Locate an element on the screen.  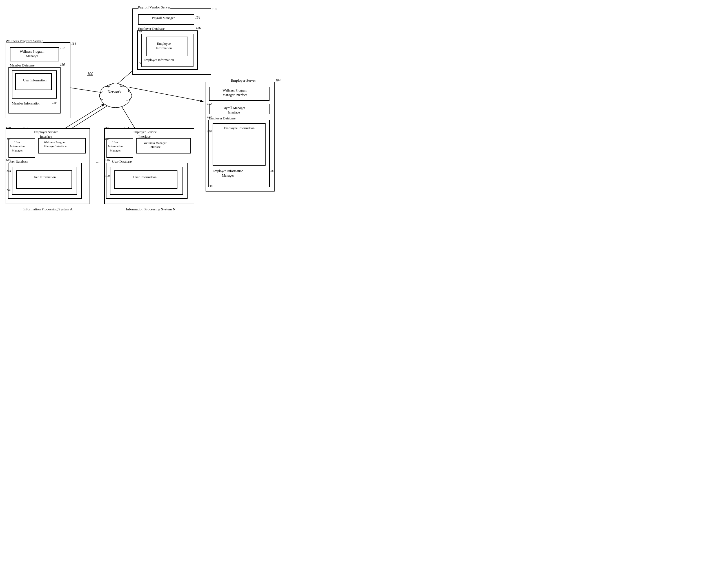
ref-130: 130 is located at coordinates (210, 186).